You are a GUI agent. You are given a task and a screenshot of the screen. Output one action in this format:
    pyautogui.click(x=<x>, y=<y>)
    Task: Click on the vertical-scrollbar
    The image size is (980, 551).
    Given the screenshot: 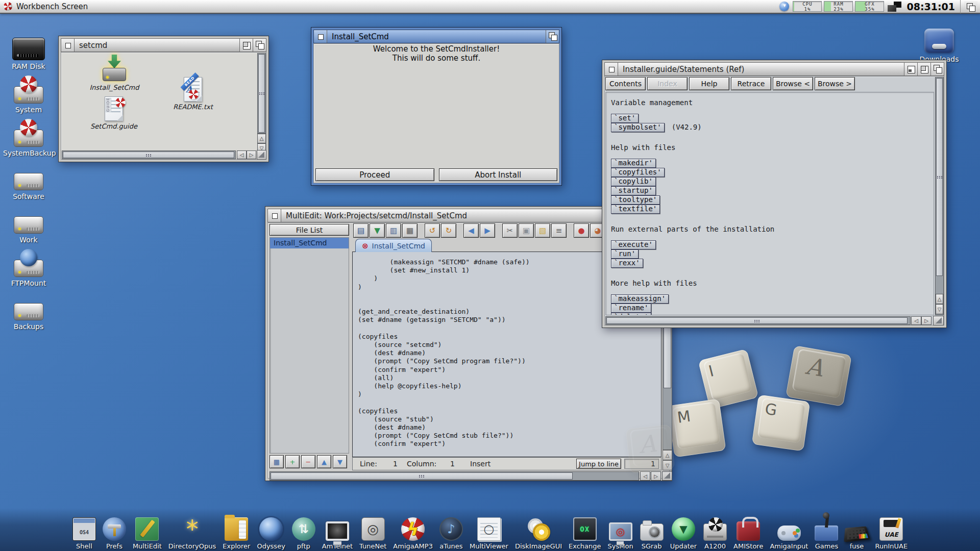 What is the action you would take?
    pyautogui.click(x=261, y=93)
    